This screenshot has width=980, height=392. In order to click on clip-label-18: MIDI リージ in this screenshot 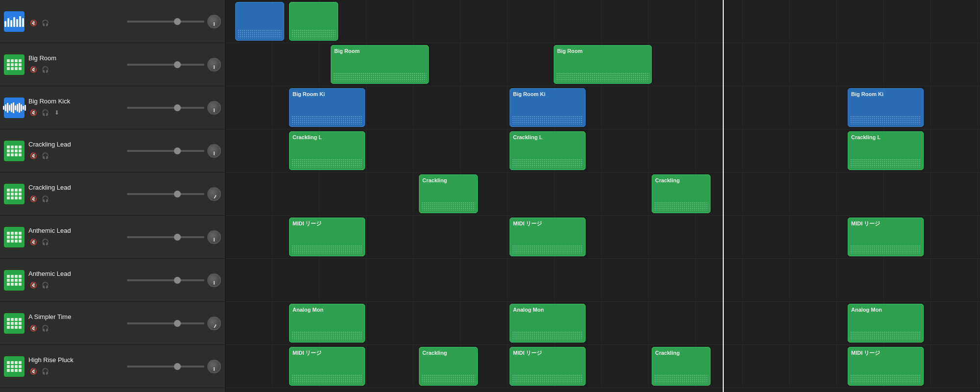, I will do `click(327, 353)`.